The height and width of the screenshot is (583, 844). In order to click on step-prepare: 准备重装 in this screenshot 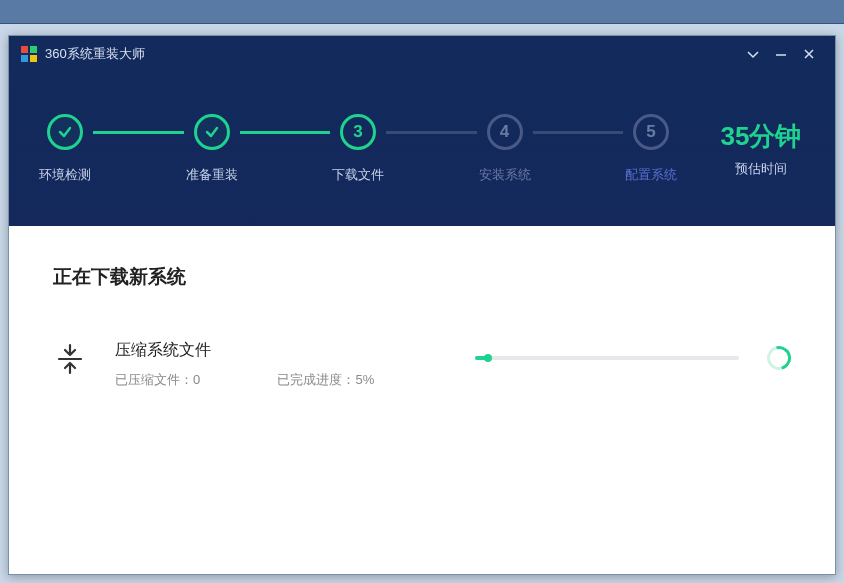, I will do `click(212, 149)`.